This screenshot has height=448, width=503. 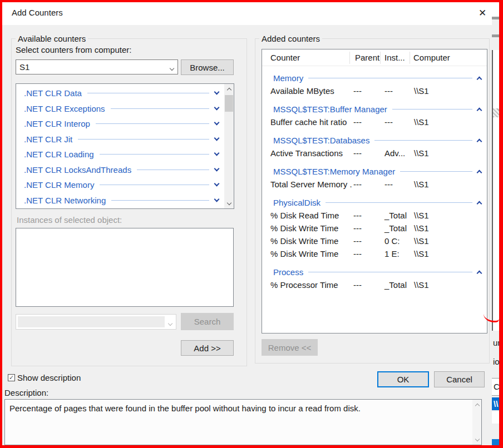 I want to click on counter-group-name: MSSQL$TEST:Buffer Manager, so click(x=331, y=109).